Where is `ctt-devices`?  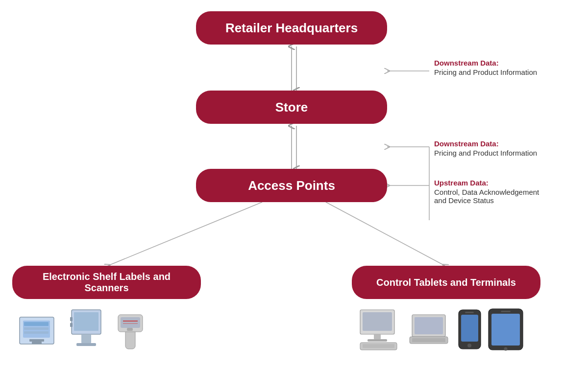
ctt-devices is located at coordinates (442, 329).